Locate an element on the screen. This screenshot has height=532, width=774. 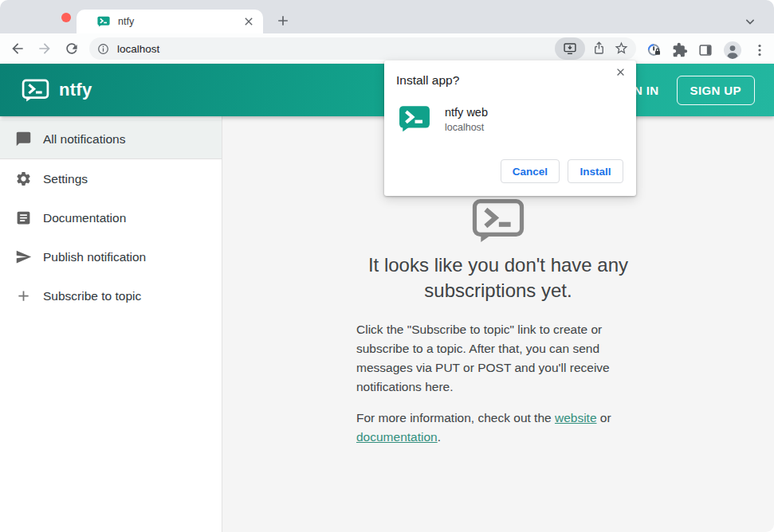
info-text: or is located at coordinates (604, 417).